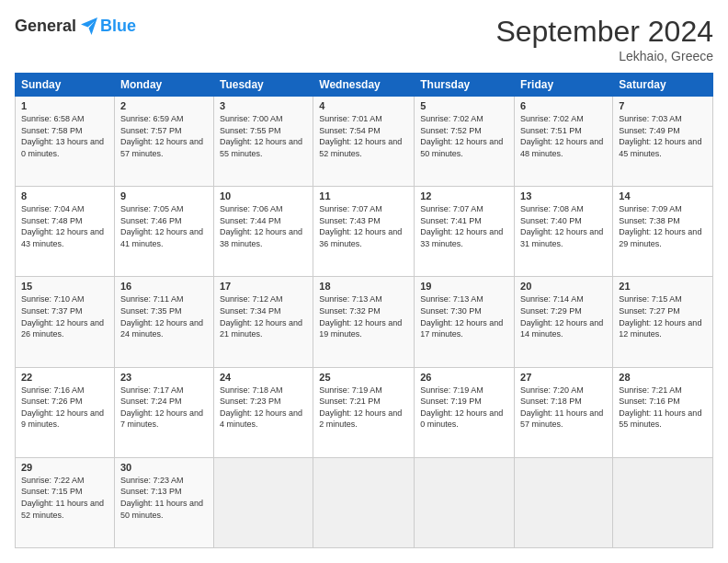  Describe the element at coordinates (263, 106) in the screenshot. I see `day-number: 3` at that location.